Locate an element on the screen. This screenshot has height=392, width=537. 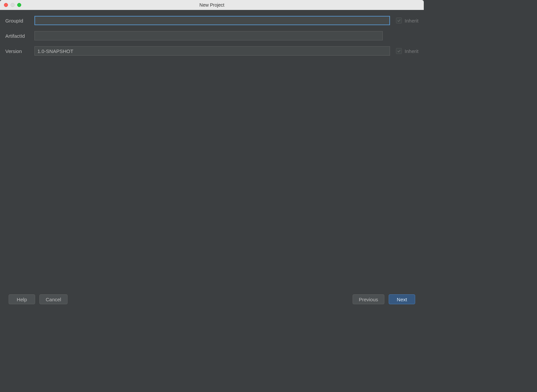
groupid-row: GroupId Inherit is located at coordinates (212, 21).